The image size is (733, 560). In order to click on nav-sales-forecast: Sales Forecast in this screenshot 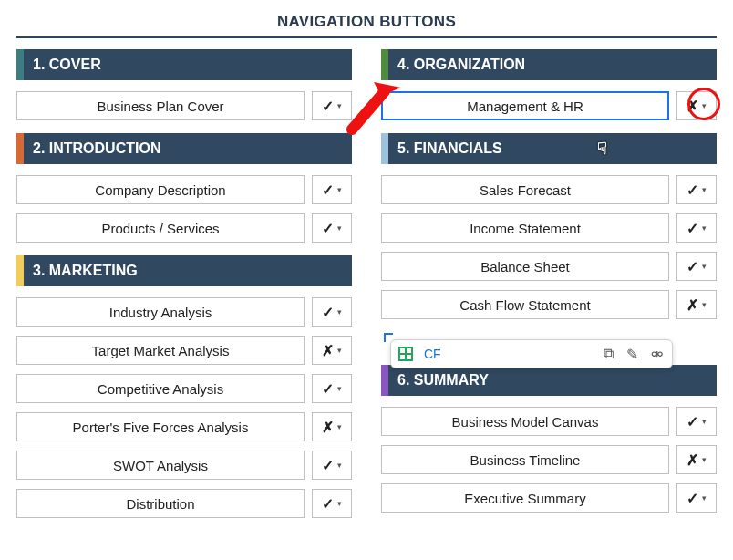, I will do `click(525, 190)`.